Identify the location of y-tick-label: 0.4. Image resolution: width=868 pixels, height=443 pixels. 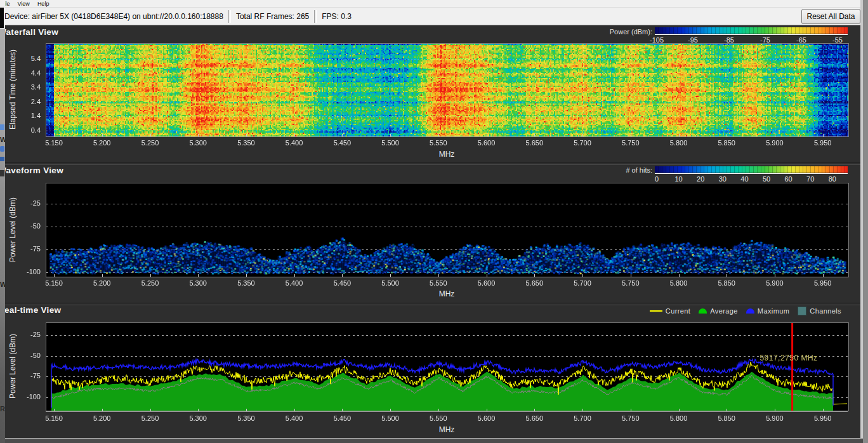
(29, 130).